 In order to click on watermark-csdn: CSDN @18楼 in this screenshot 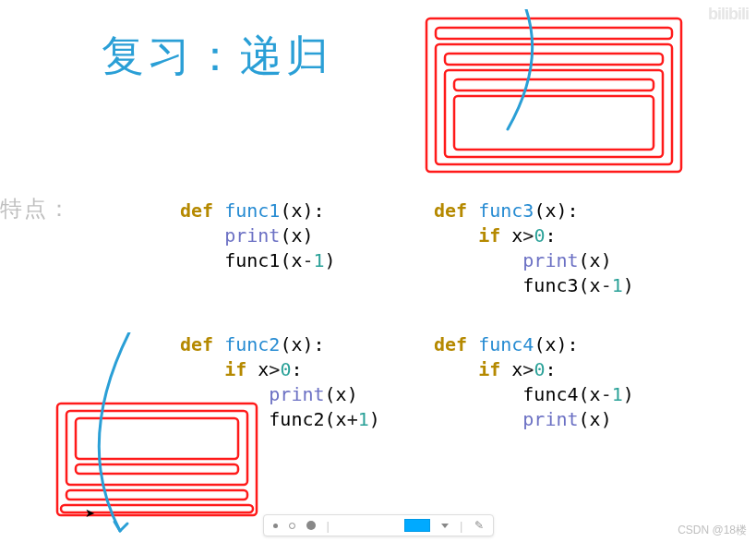, I will do `click(713, 530)`.